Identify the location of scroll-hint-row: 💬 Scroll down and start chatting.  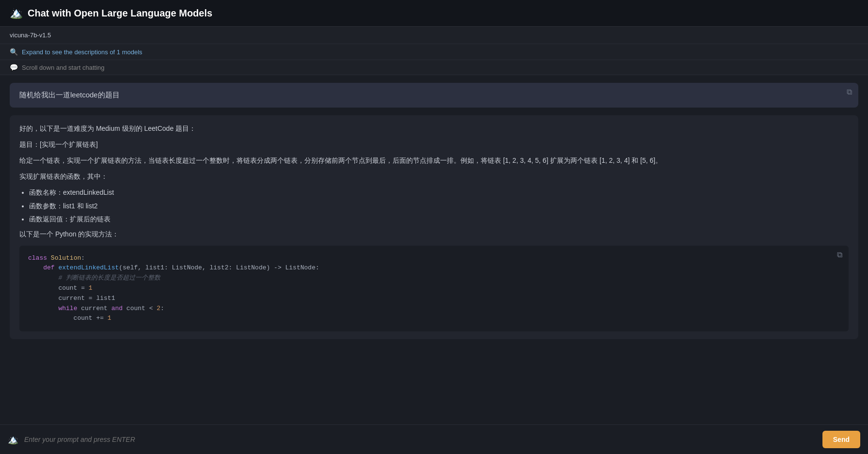
(434, 68).